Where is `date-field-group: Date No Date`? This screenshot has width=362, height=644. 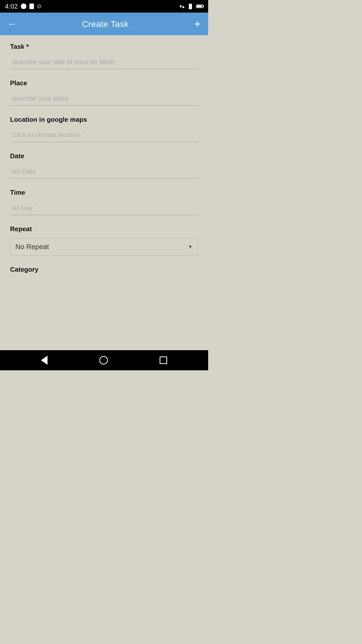 date-field-group: Date No Date is located at coordinates (104, 166).